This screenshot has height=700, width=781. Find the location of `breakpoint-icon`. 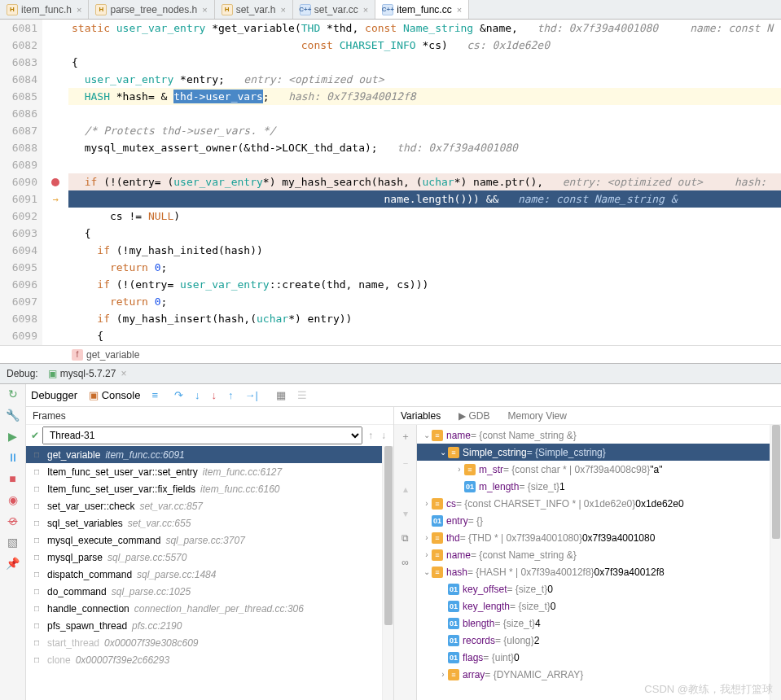

breakpoint-icon is located at coordinates (55, 182).